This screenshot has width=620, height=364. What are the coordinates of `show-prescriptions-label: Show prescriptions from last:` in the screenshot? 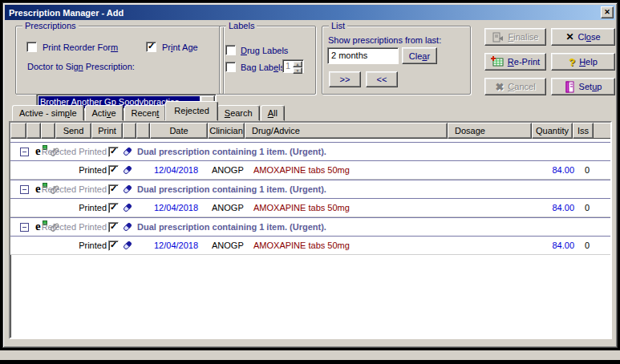 It's located at (385, 40).